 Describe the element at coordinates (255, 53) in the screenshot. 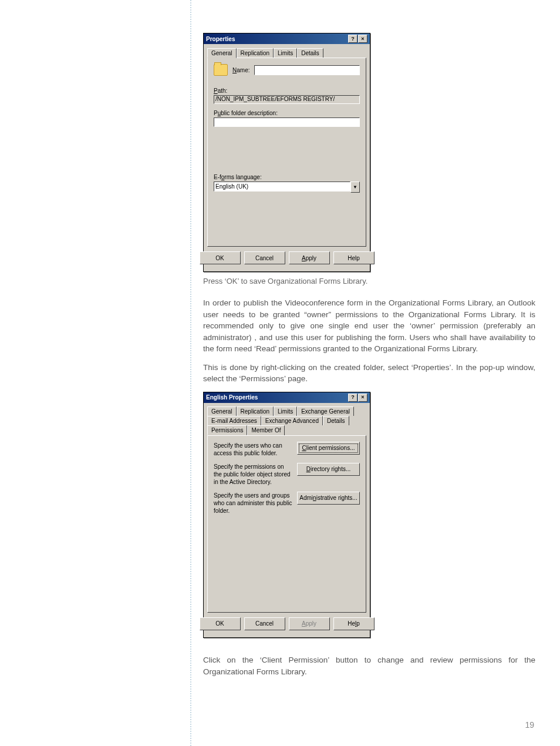

I see `tab-replication: Replication` at that location.